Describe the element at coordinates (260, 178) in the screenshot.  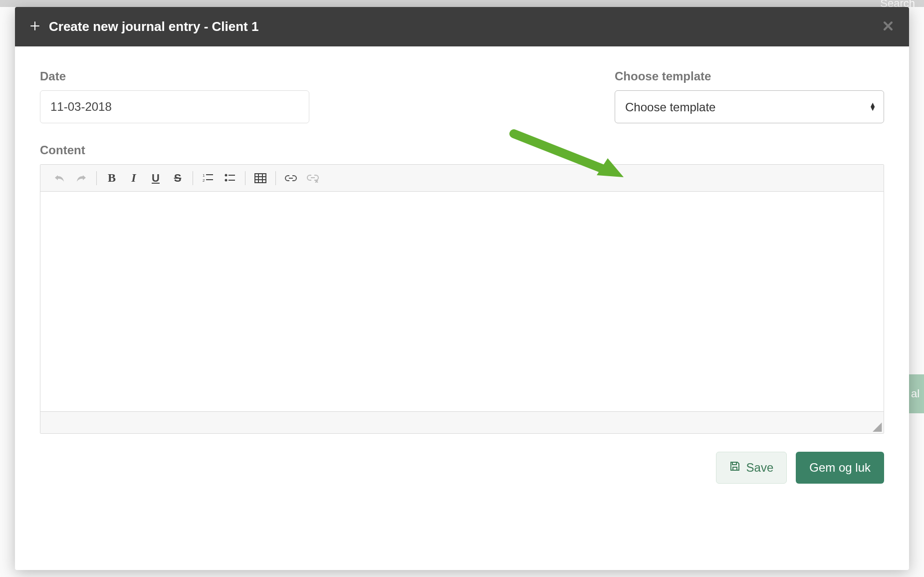
I see `table-button` at that location.